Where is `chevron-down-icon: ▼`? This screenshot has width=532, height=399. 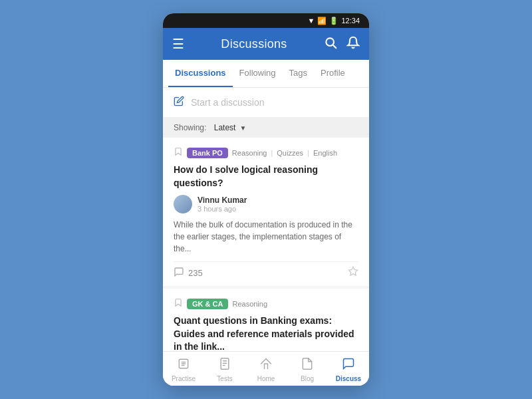 chevron-down-icon: ▼ is located at coordinates (243, 128).